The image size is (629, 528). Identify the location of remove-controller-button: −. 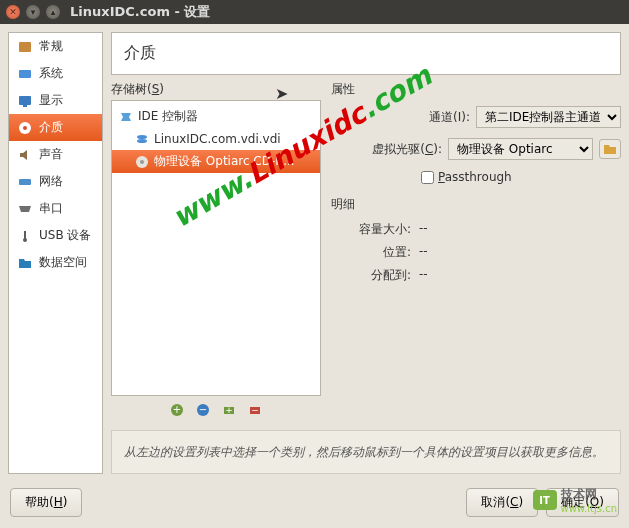
(203, 410).